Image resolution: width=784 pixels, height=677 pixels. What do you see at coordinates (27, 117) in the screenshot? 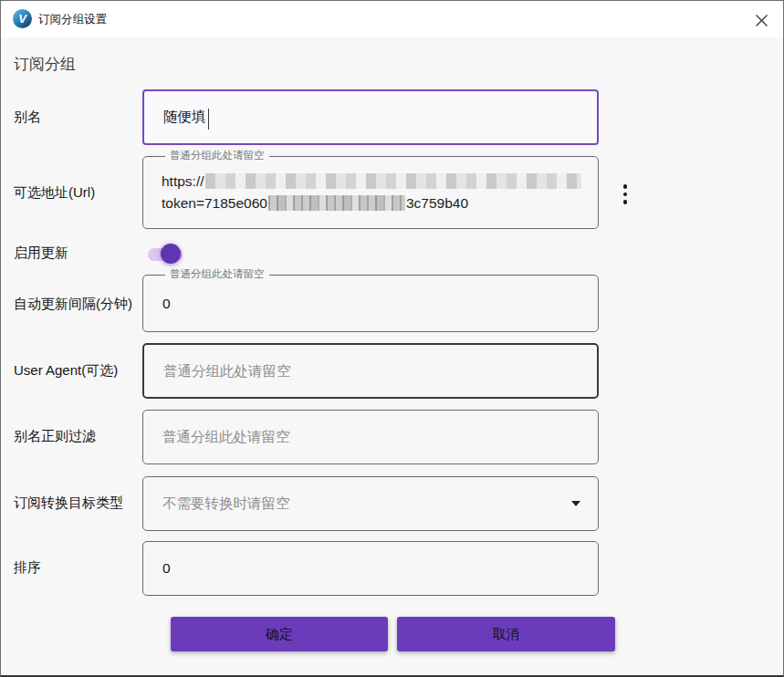
I see `alias-label: 别名` at bounding box center [27, 117].